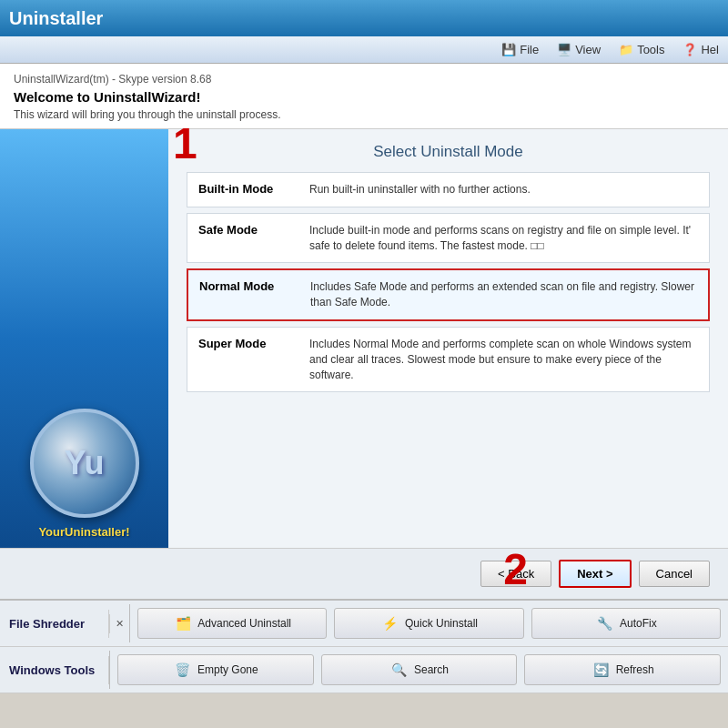 This screenshot has height=728, width=728. I want to click on close-fileshredder: ✕, so click(119, 624).